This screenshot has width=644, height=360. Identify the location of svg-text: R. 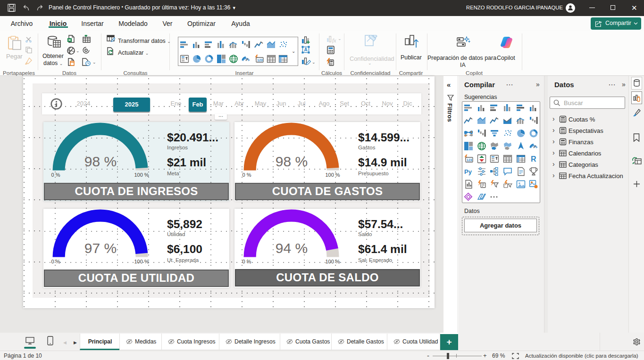
(534, 159).